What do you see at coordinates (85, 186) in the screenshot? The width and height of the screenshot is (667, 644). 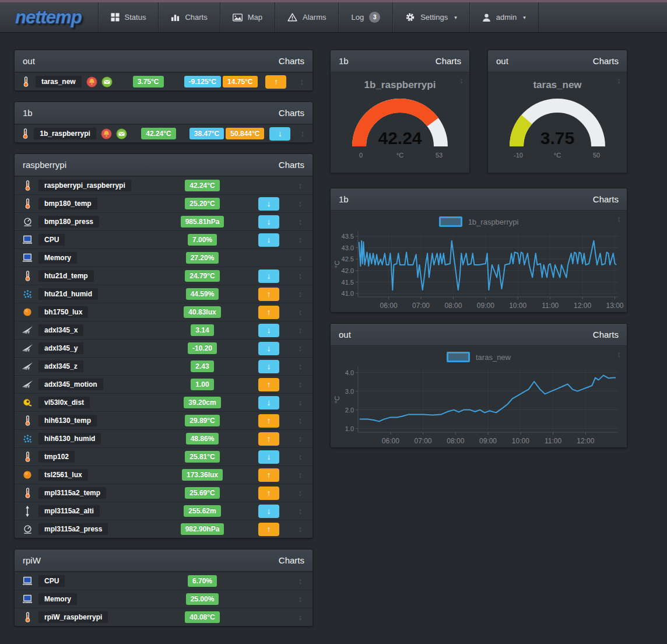 I see `sensor-name: raspberrypi_raspberrypi` at bounding box center [85, 186].